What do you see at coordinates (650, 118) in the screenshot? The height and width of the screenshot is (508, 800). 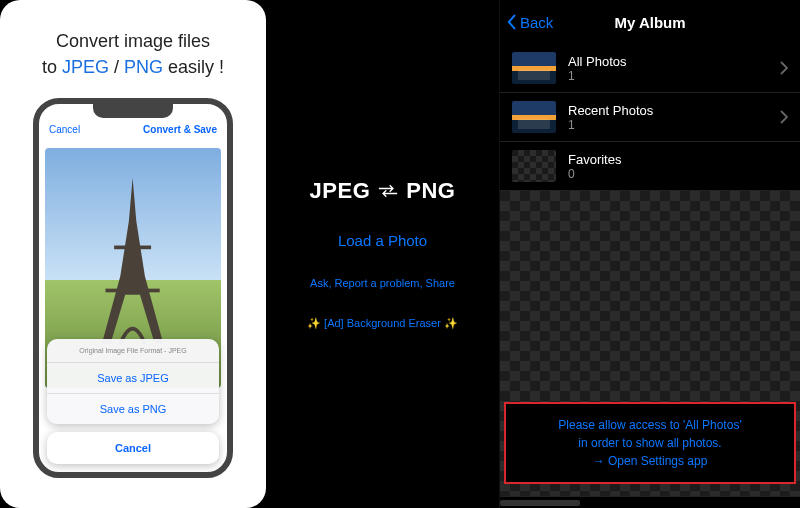 I see `album-row-recent-photos: Recent Photos 1` at bounding box center [650, 118].